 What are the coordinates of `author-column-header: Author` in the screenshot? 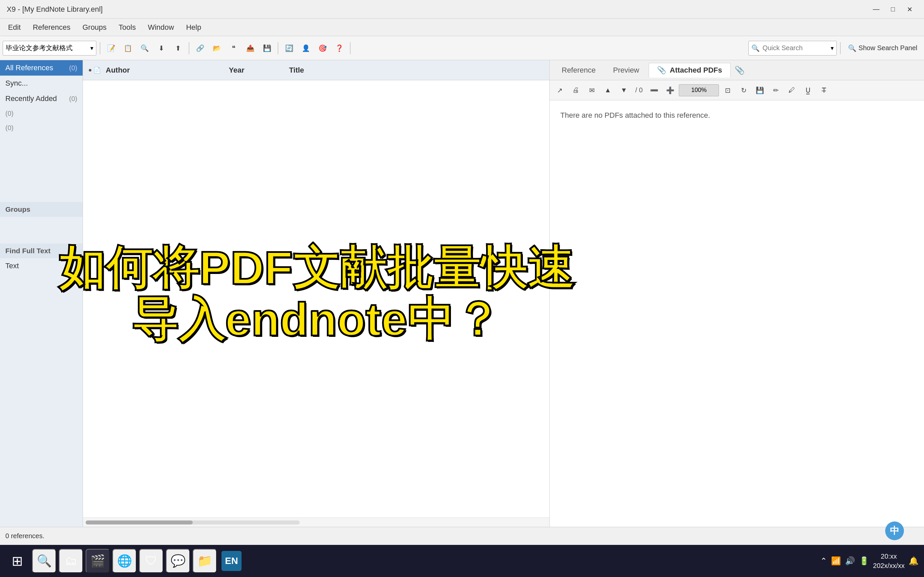 It's located at (165, 70).